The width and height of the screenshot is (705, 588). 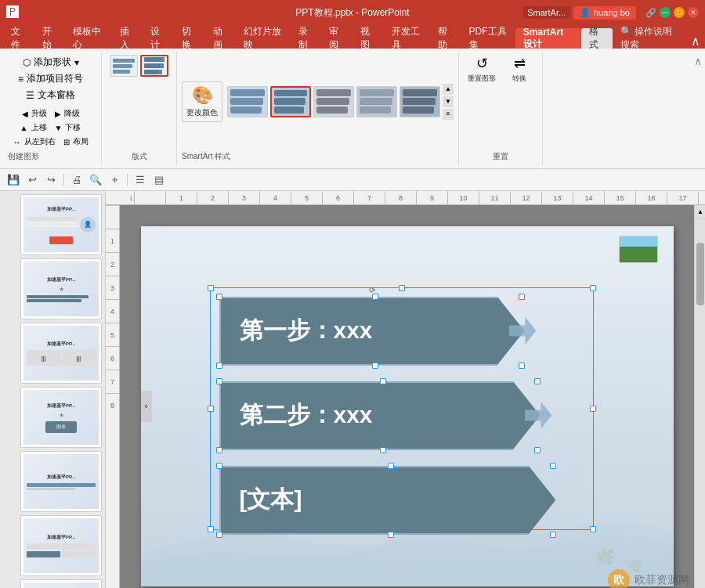 What do you see at coordinates (372, 290) in the screenshot?
I see `step1-rotate-handle: ⟳` at bounding box center [372, 290].